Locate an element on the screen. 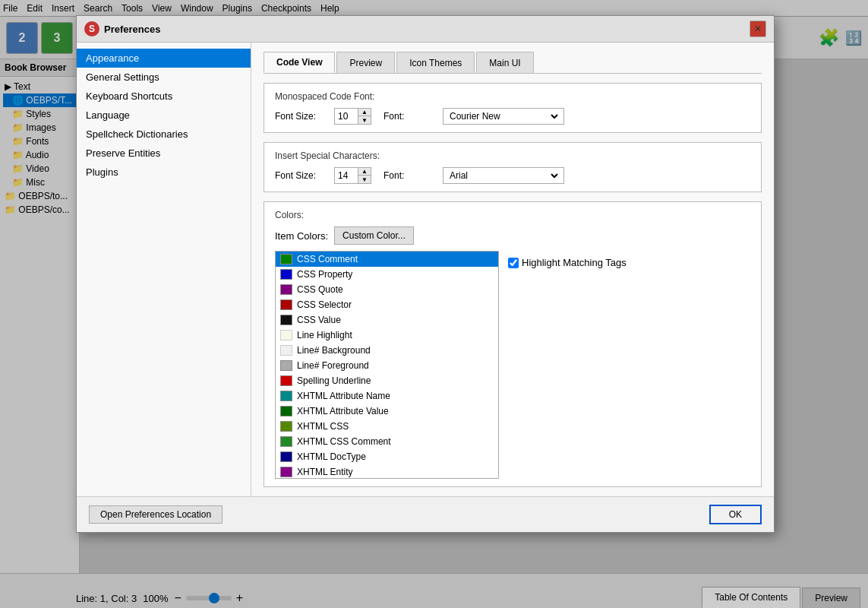  open-prefs-location-btn: Open Preferences Location is located at coordinates (156, 515).